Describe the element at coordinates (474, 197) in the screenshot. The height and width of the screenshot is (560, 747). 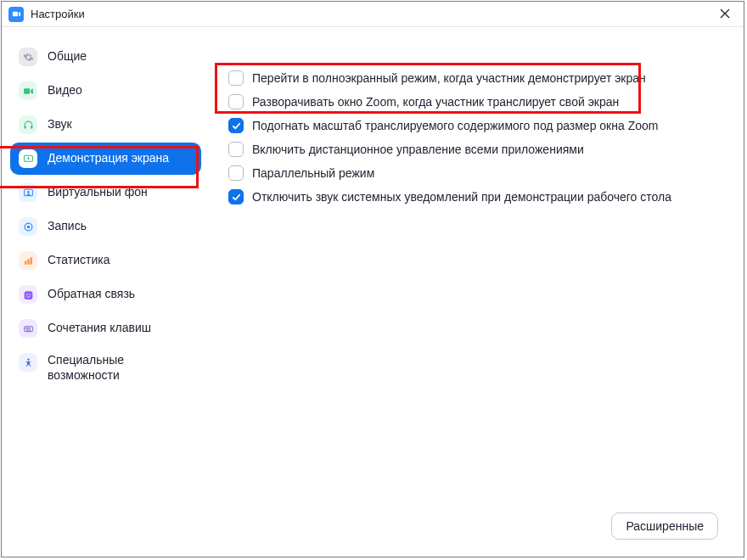
I see `option-silence-system-notifications: Отключить звук системных уведомлений при…` at that location.